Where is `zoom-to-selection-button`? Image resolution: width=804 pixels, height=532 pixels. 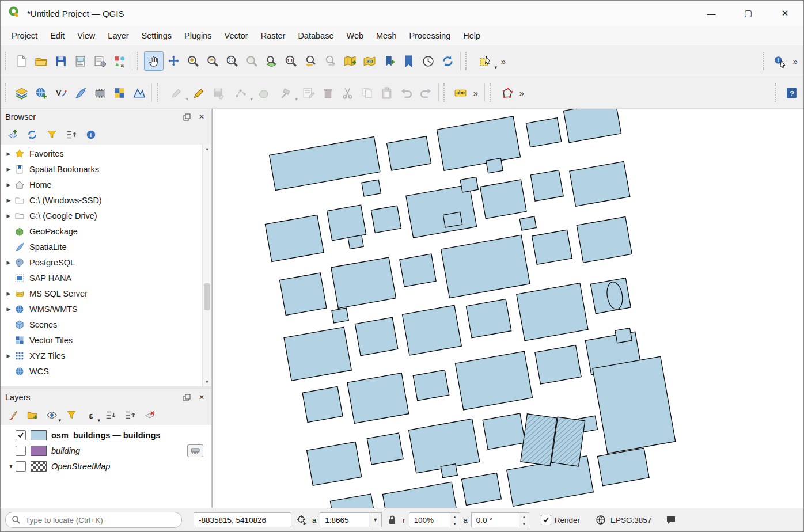 zoom-to-selection-button is located at coordinates (252, 61).